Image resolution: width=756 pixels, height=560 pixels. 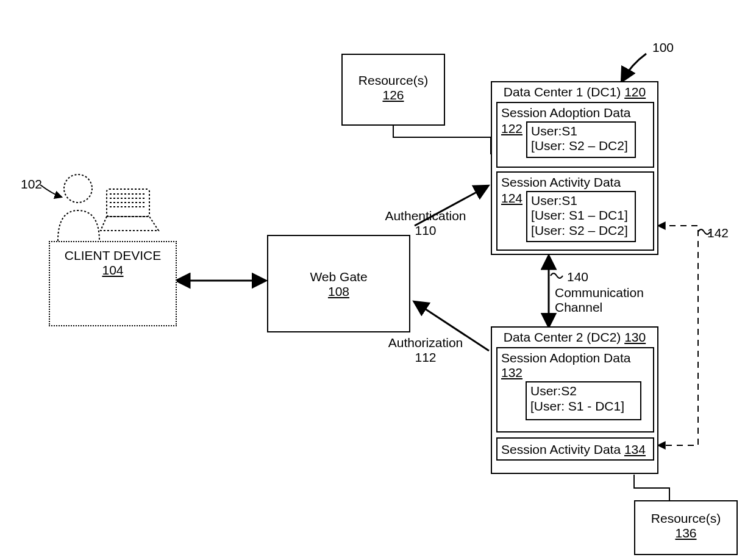 I want to click on dc1-title: Data Center 1 (DC1) 120, so click(x=574, y=92).